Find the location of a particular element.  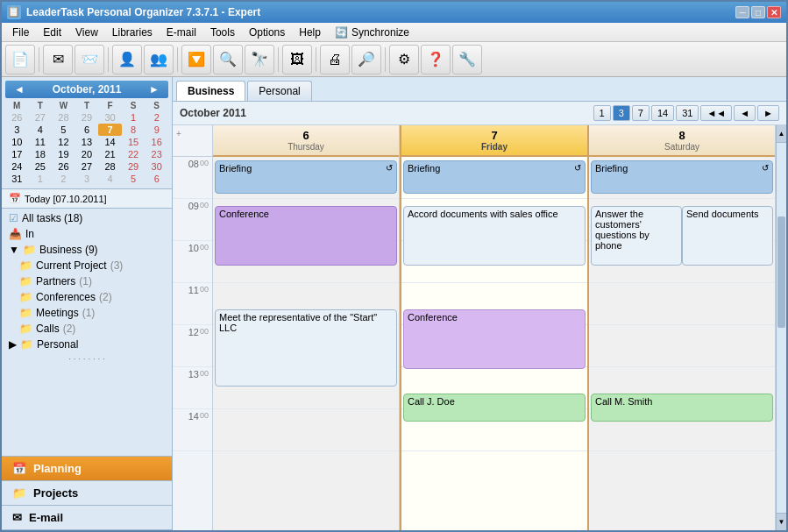

search-button: 🔍 is located at coordinates (228, 60).